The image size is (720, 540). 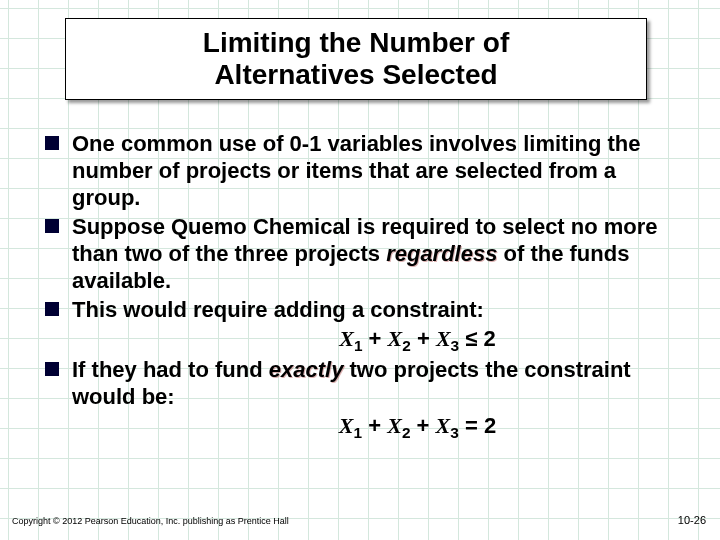 What do you see at coordinates (170, 370) in the screenshot?
I see `bullet-text-segment: If they had to fund` at bounding box center [170, 370].